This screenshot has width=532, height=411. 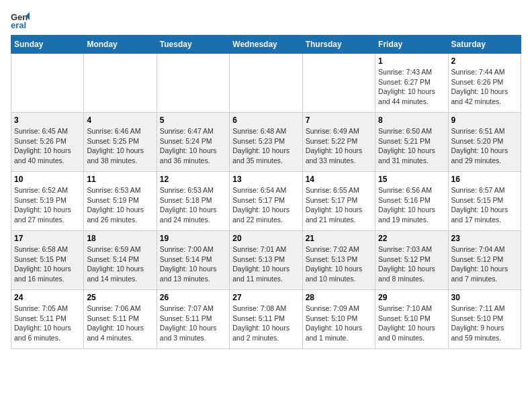 I want to click on calendar-cell: 19Sunrise: 7:00 AM Sunset: 5:14 PM Dayli…, so click(x=193, y=261).